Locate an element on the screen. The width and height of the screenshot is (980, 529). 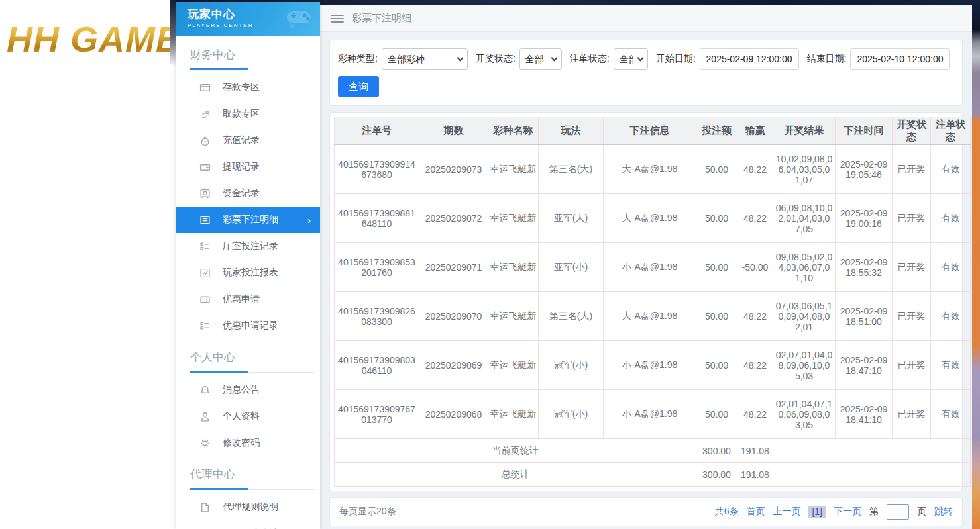
table-cell: 2025-02-09 18:41:10 is located at coordinates (864, 414).